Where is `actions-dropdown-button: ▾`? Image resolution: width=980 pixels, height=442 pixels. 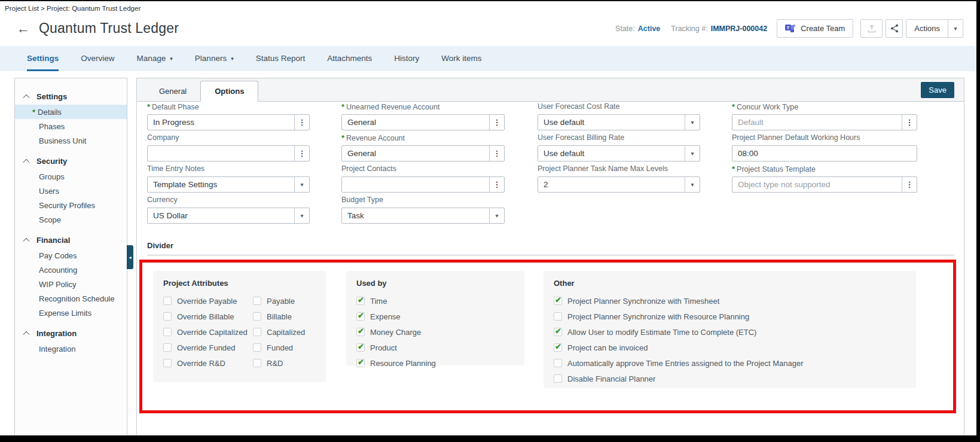 actions-dropdown-button: ▾ is located at coordinates (955, 29).